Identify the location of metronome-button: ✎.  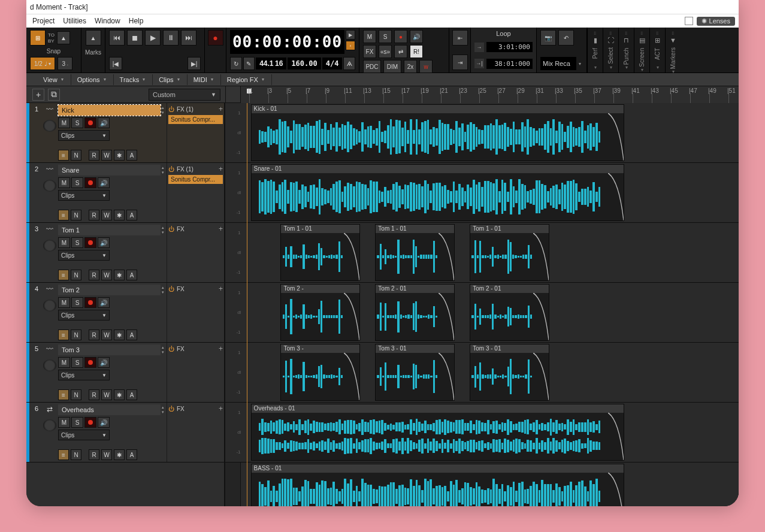
(249, 64).